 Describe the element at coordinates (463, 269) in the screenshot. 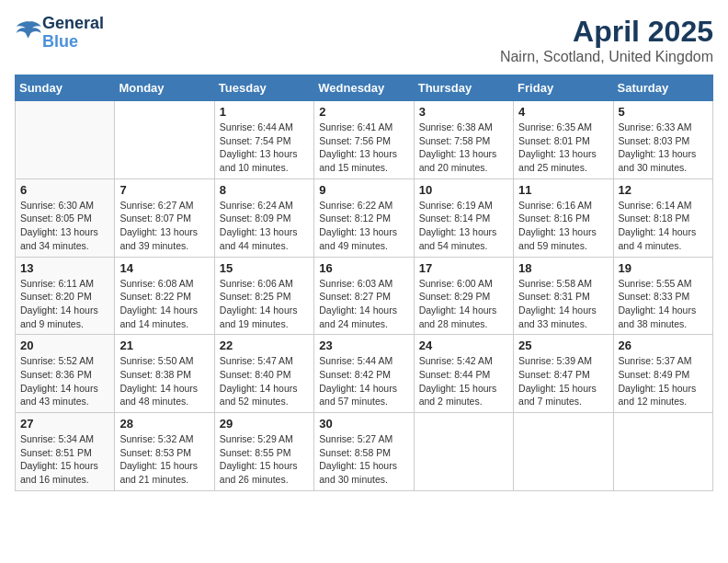

I see `day-number: 17` at that location.